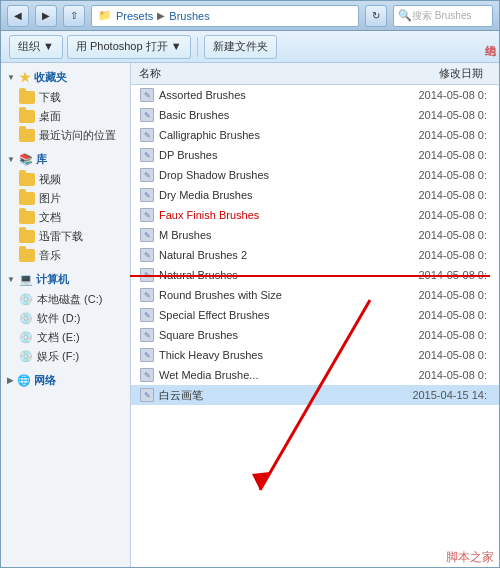  What do you see at coordinates (66, 318) in the screenshot?
I see `sidebar-item-soft-d: 💿 软件 (D:)` at bounding box center [66, 318].